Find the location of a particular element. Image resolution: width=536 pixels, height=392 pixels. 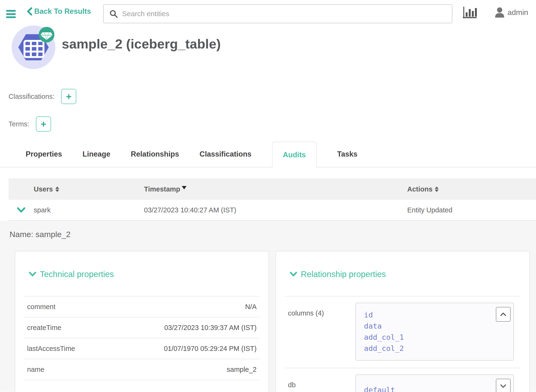

collapse-columns-button is located at coordinates (503, 314).